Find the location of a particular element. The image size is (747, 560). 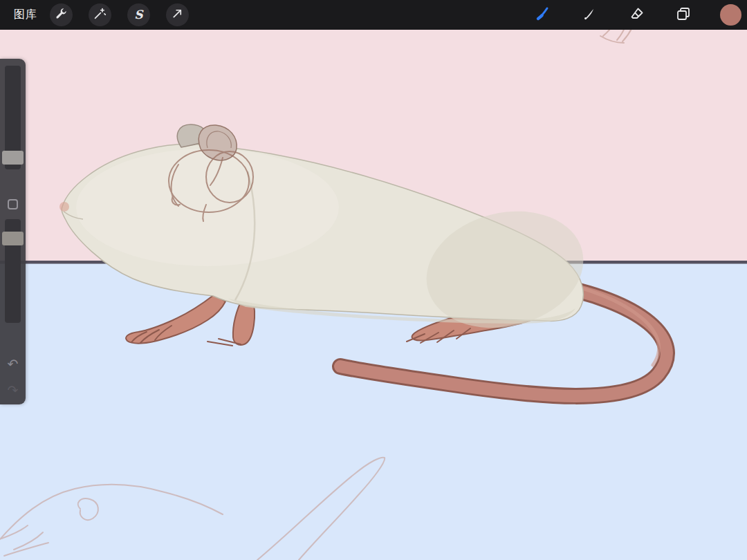

undo-button: ↶ is located at coordinates (12, 364).